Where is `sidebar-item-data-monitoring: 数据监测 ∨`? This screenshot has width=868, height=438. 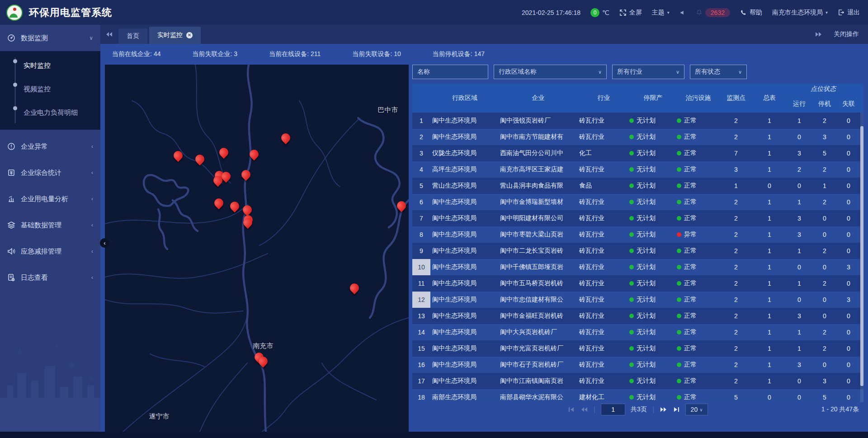 sidebar-item-data-monitoring: 数据监测 ∨ is located at coordinates (50, 38).